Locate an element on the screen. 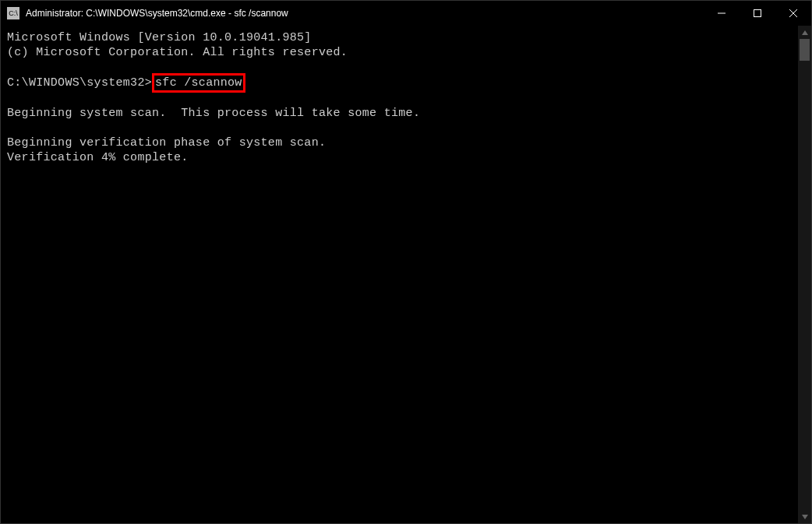 The image size is (812, 524). scroll-thumb is located at coordinates (804, 50).